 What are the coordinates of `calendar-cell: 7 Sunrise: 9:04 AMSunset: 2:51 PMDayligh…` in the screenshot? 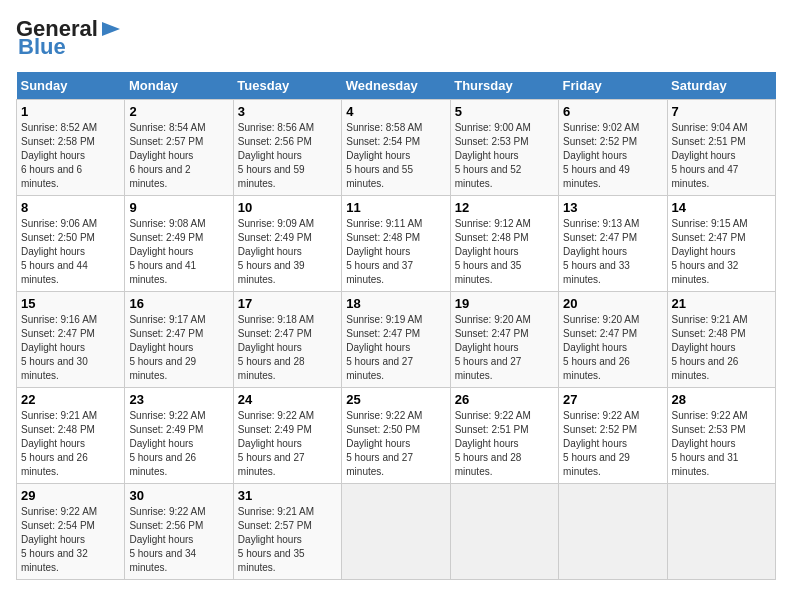 It's located at (721, 148).